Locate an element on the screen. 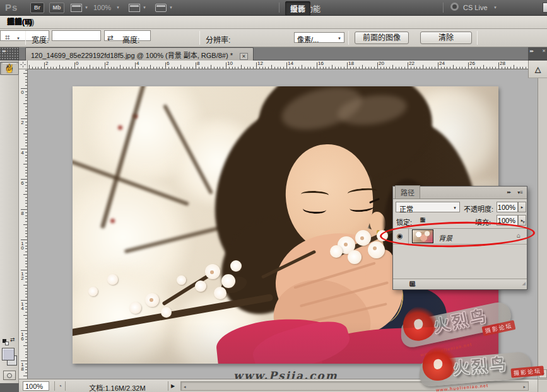 This screenshot has width=547, height=392. list-scroll-down-icon: ▾ is located at coordinates (524, 222).